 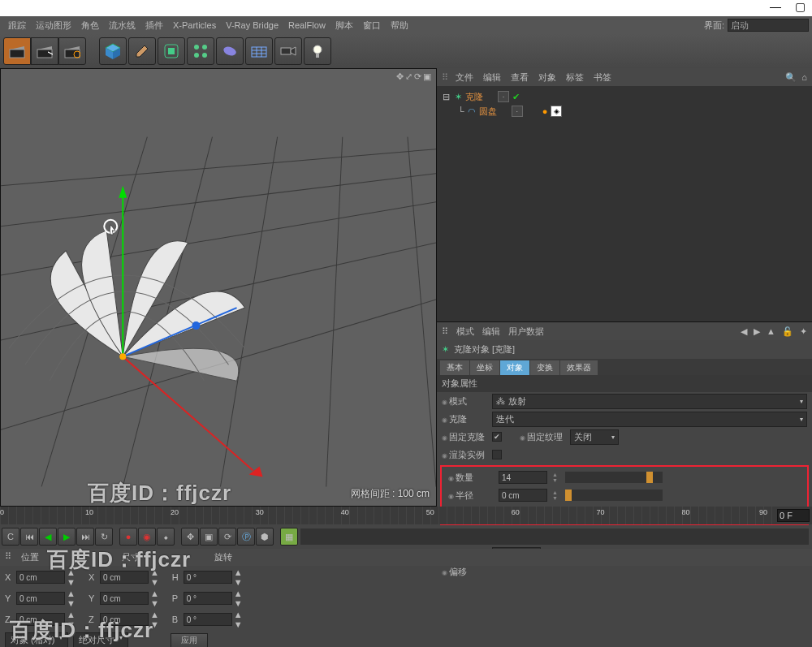 I want to click on subtab-object: 对象, so click(x=515, y=368).